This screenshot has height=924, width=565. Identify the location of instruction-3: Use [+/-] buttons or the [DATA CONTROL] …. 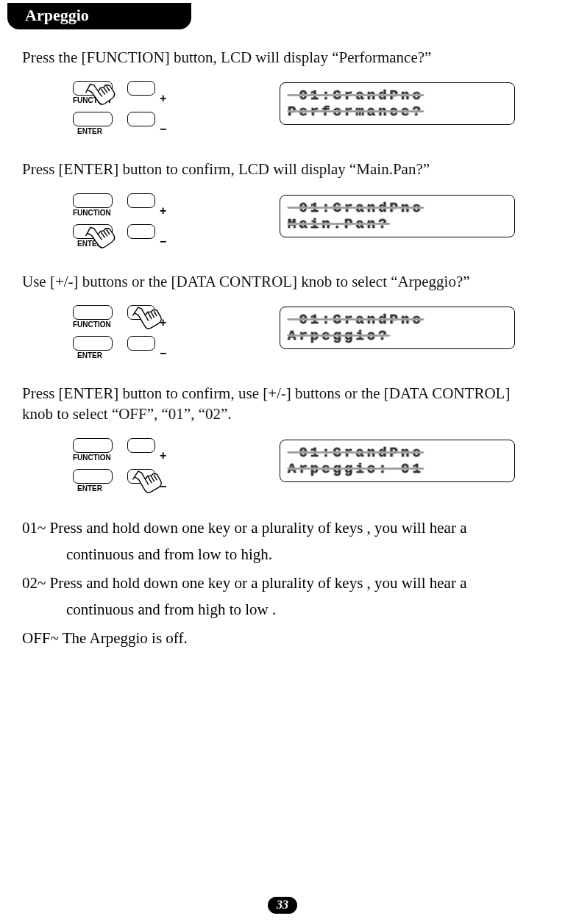
(282, 282).